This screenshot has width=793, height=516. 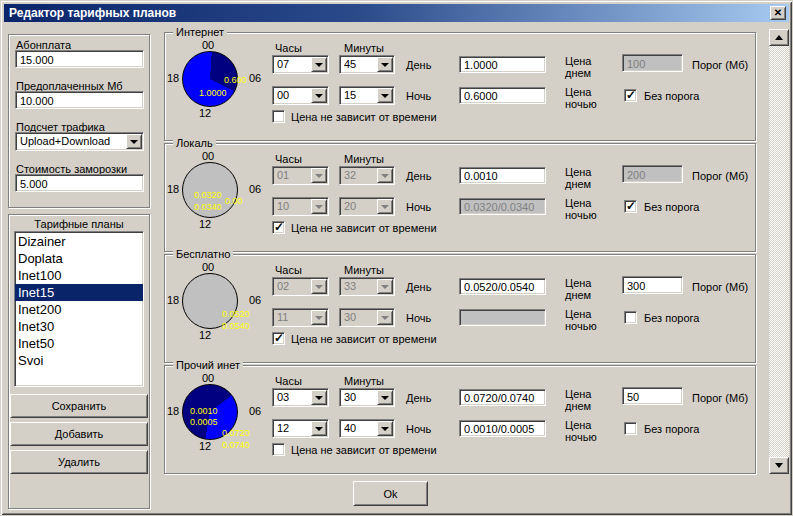 I want to click on delete-button: Удалить, so click(x=79, y=462).